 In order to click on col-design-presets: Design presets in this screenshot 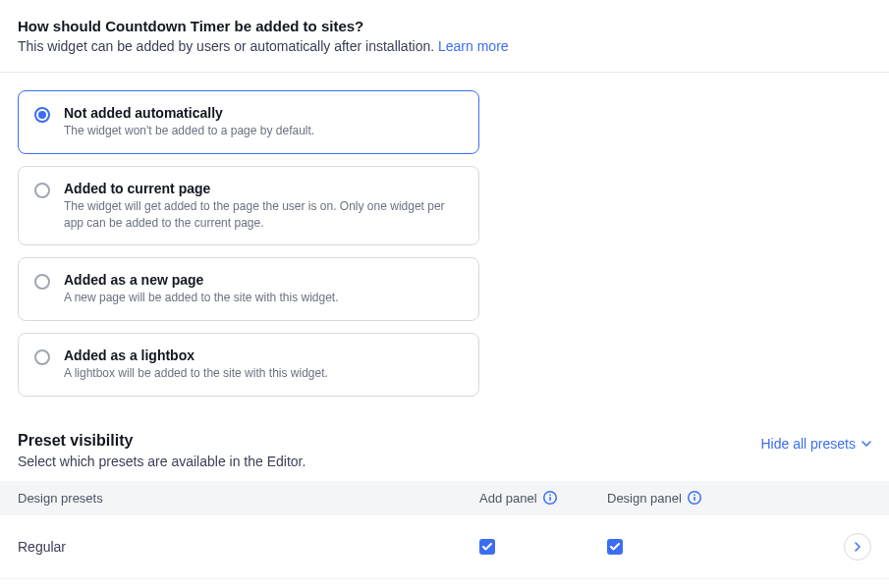, I will do `click(249, 499)`.